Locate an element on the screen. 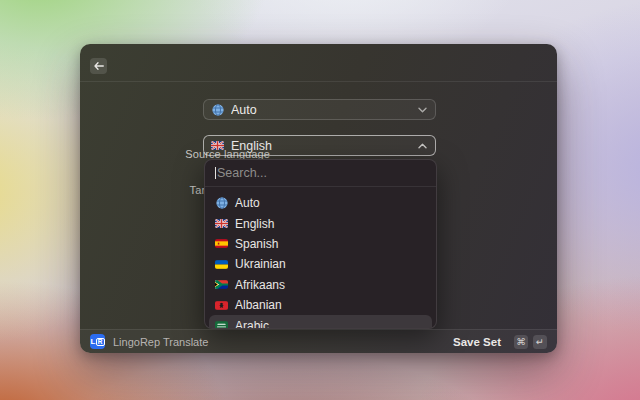 The width and height of the screenshot is (640, 400). language-option-auto: Auto is located at coordinates (320, 203).